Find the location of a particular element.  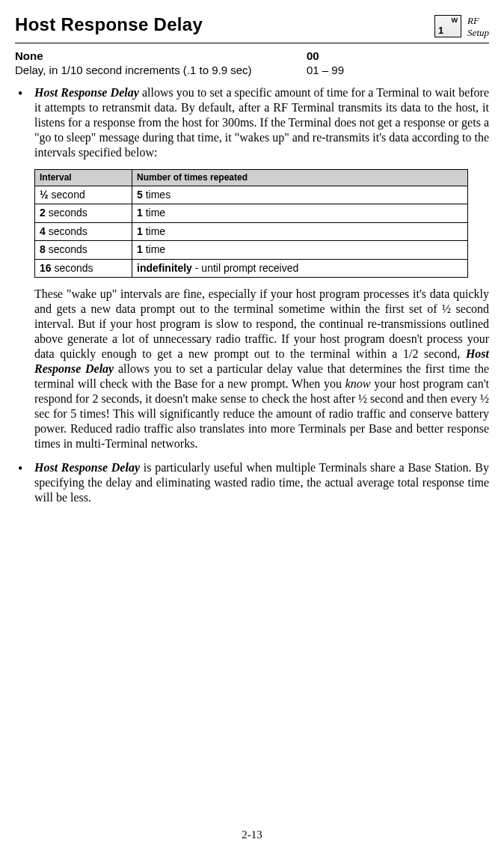

after-know: know is located at coordinates (358, 383).